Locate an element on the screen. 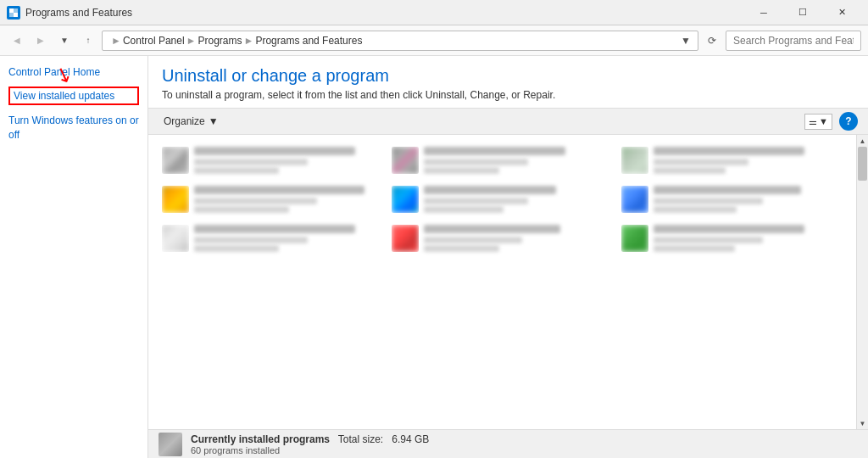 Image resolution: width=868 pixels, height=458 pixels. view-installed-updates-link: View installed updates is located at coordinates (74, 96).